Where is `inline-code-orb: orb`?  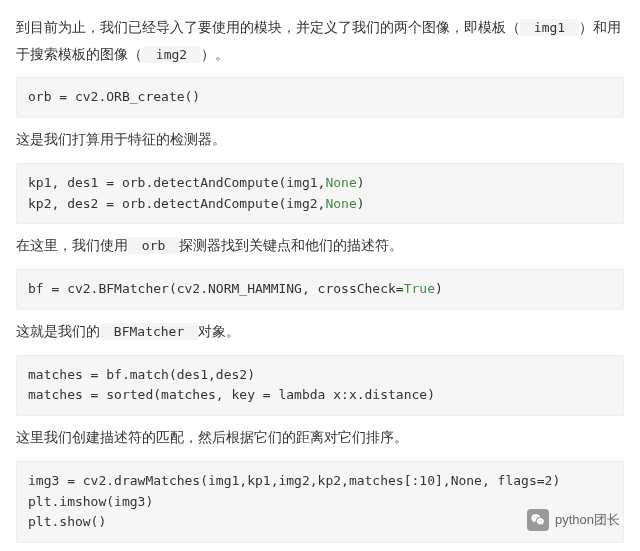 inline-code-orb: orb is located at coordinates (154, 246).